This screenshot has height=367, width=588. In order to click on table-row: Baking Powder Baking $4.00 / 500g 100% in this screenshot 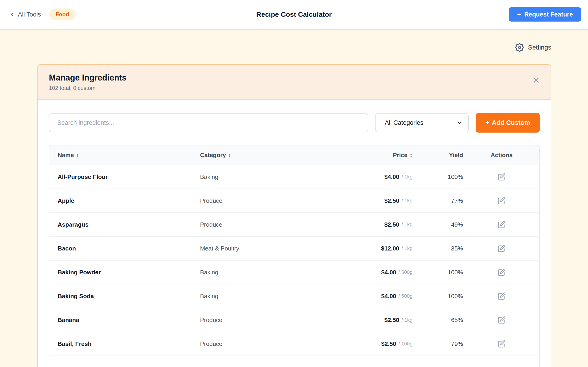, I will do `click(294, 273)`.